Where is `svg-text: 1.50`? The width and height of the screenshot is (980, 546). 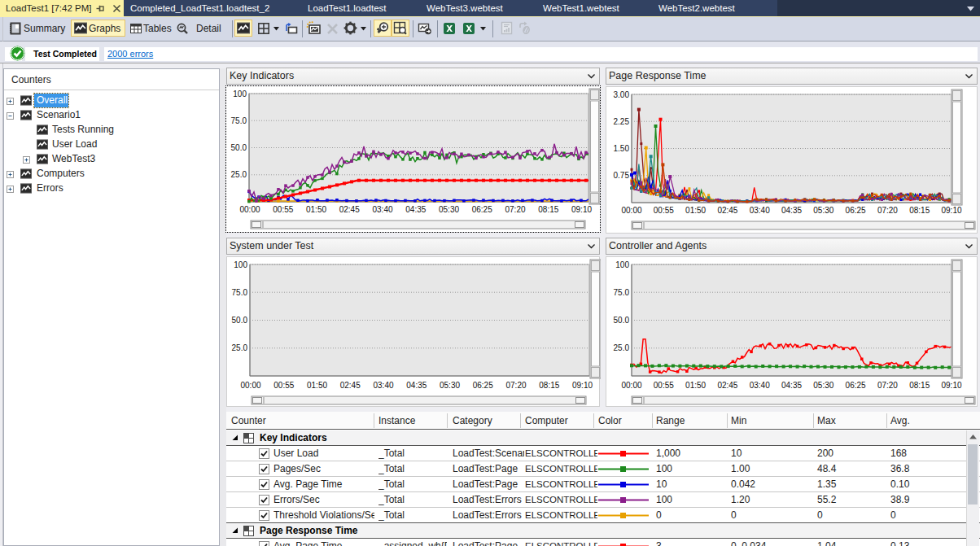 svg-text: 1.50 is located at coordinates (622, 148).